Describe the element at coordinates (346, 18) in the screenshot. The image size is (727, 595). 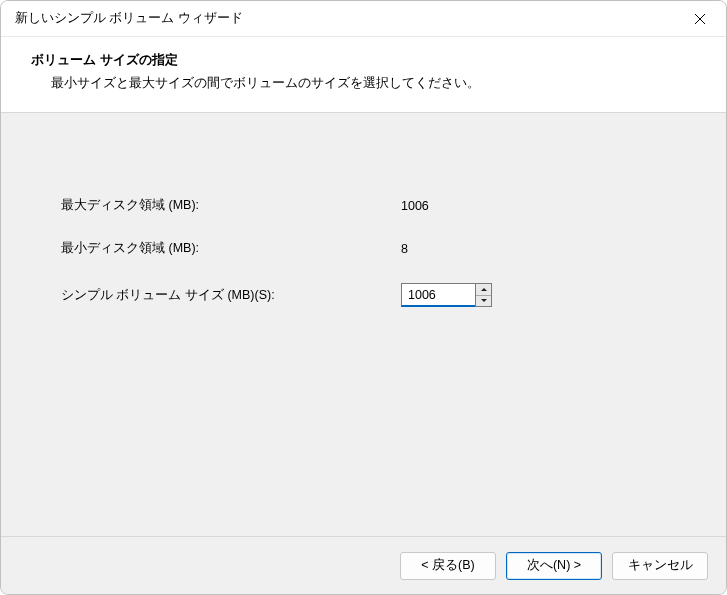
I see `window-title: 新しいシンプル ボリューム ウィザード` at that location.